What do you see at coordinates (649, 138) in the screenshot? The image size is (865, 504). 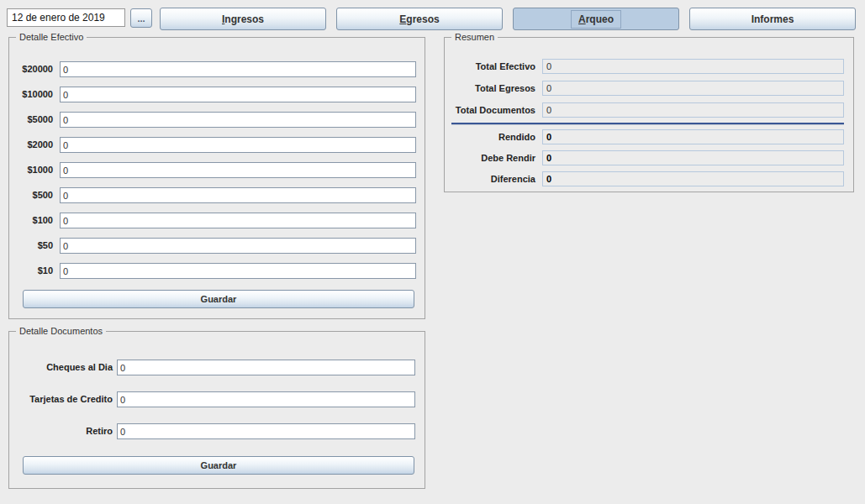 I see `summary-result-row: Rendido0` at bounding box center [649, 138].